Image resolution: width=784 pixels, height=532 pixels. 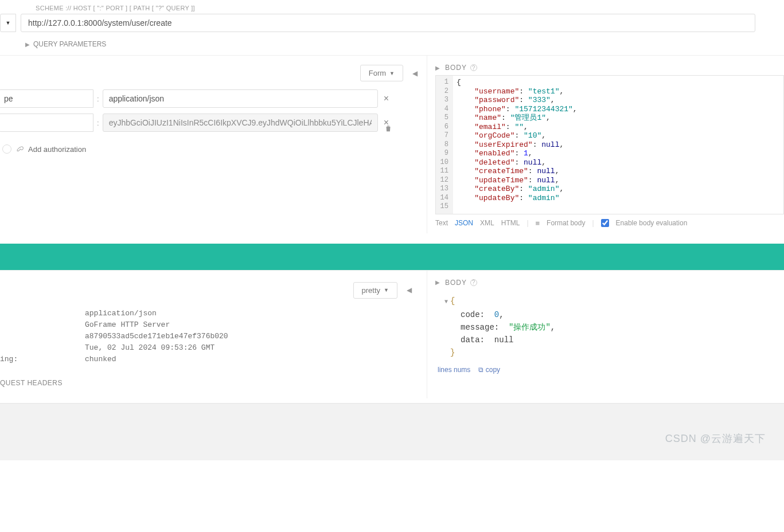 What do you see at coordinates (610, 144) in the screenshot?
I see `request-body-editor: 123456789101112131415 { "username": "tes…` at bounding box center [610, 144].